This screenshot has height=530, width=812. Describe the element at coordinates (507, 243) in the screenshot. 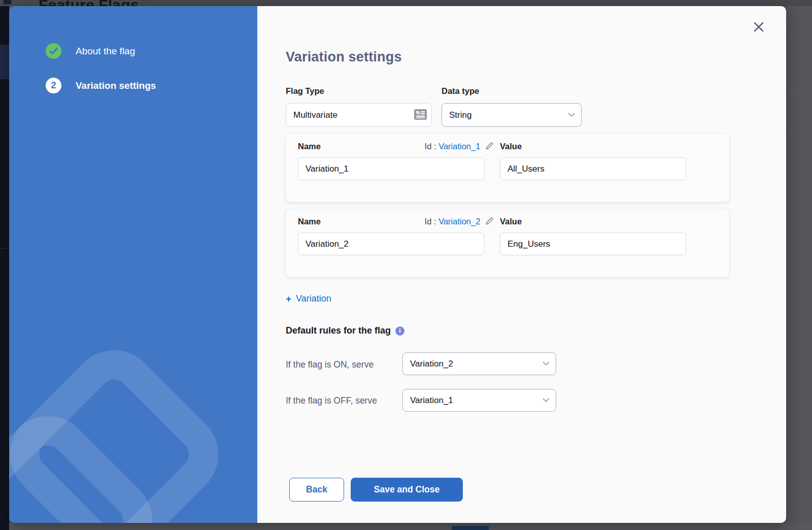

I see `variation-card: Name Id : Variation_2 Value` at that location.